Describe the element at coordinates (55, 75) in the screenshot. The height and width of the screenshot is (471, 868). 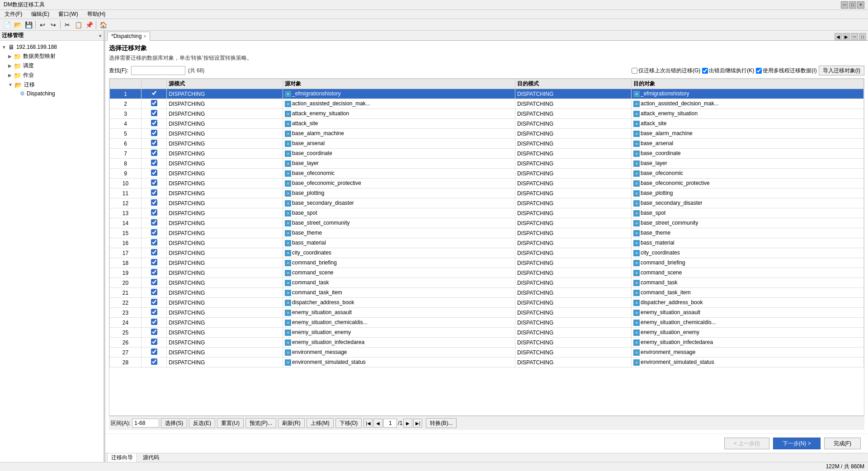
I see `tree-item-job: ▶ 📁 作业` at that location.